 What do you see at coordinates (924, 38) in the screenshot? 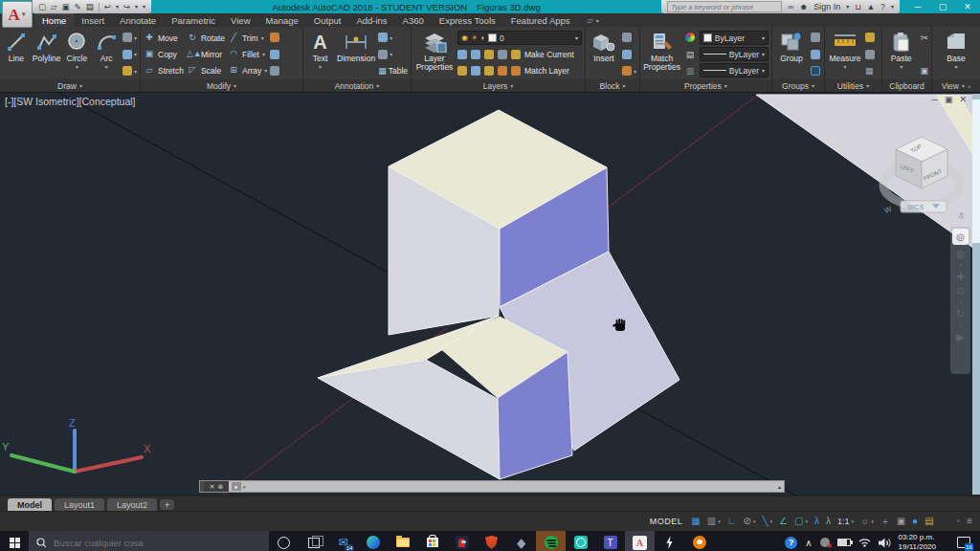
I see `cut-scissors-icon: ✂` at bounding box center [924, 38].